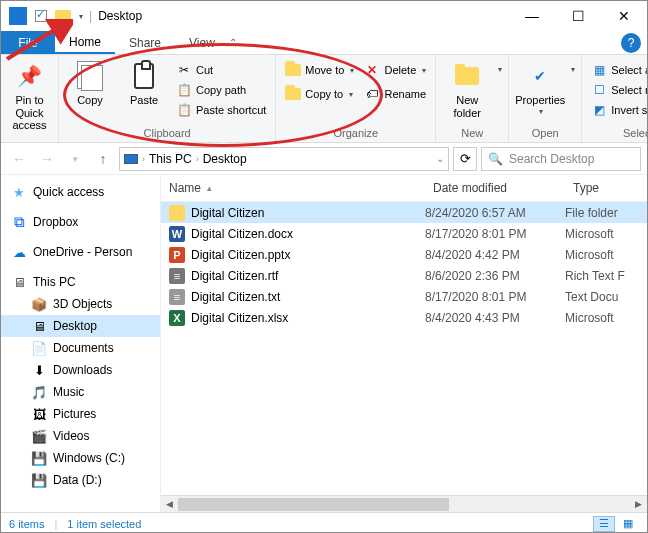 The image size is (648, 533). Describe the element at coordinates (440, 158) in the screenshot. I see `chevron-down-icon: ⌄` at that location.